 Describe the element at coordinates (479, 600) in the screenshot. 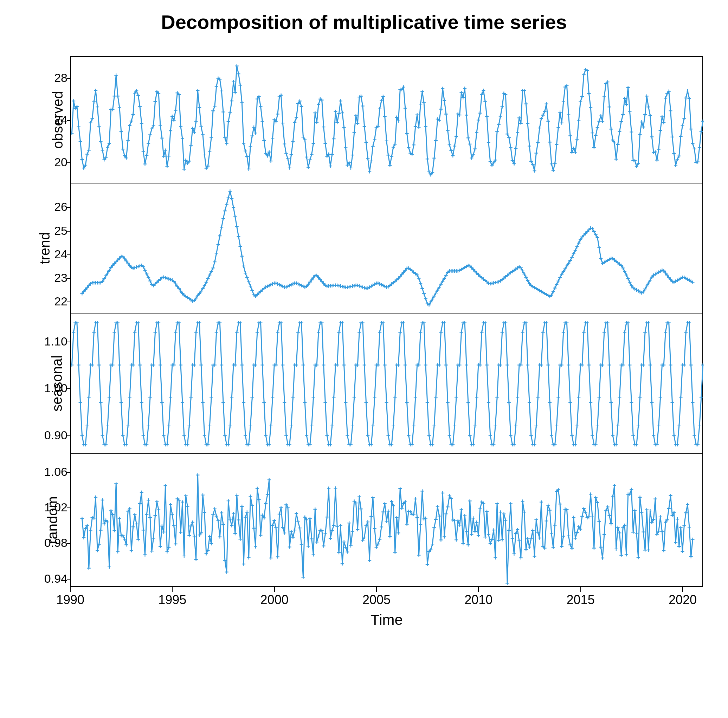

I see `x-tick: 2010` at that location.